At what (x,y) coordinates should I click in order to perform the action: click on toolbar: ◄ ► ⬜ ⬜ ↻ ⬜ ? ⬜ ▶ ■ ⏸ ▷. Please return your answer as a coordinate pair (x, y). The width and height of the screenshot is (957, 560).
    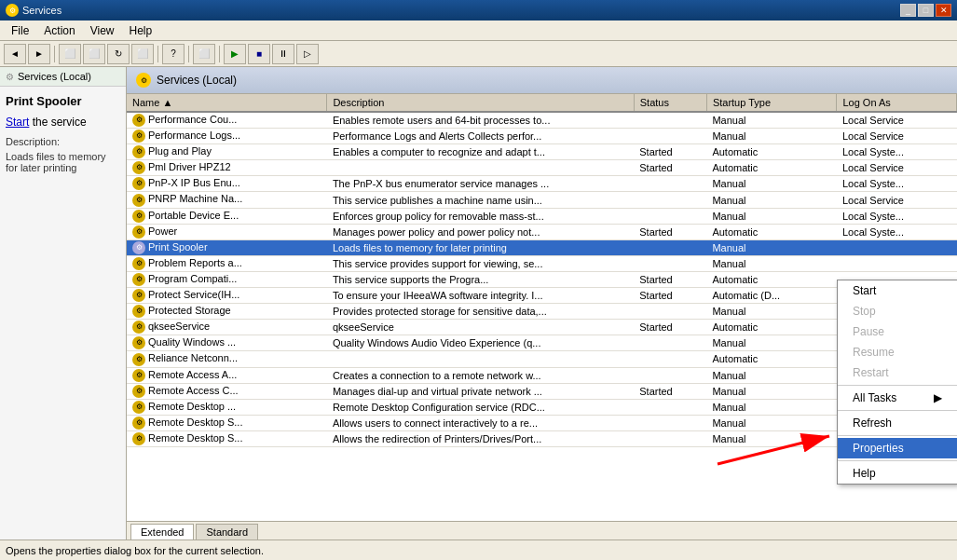
    Looking at the image, I should click on (479, 54).